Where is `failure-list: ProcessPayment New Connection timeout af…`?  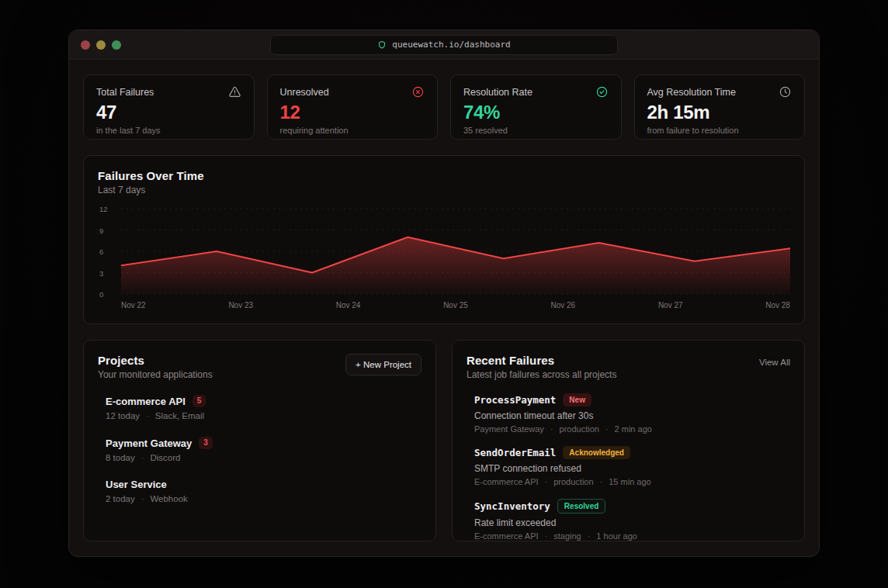 failure-list: ProcessPayment New Connection timeout af… is located at coordinates (629, 467).